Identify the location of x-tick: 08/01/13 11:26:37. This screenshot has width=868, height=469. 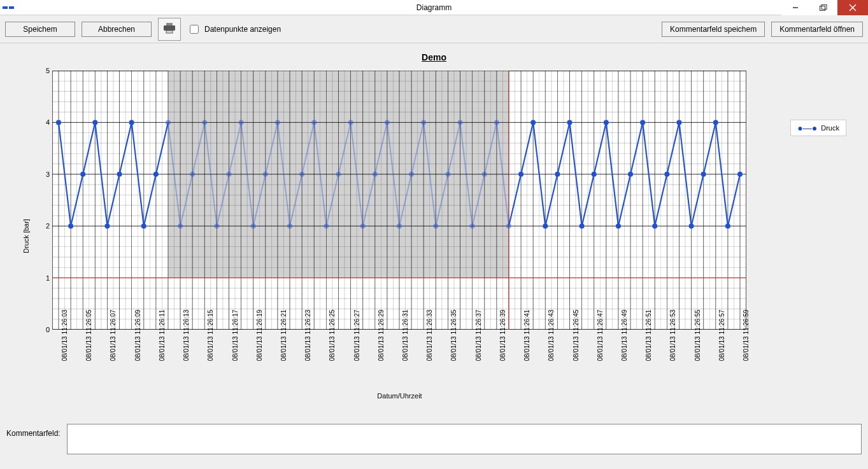
(479, 336).